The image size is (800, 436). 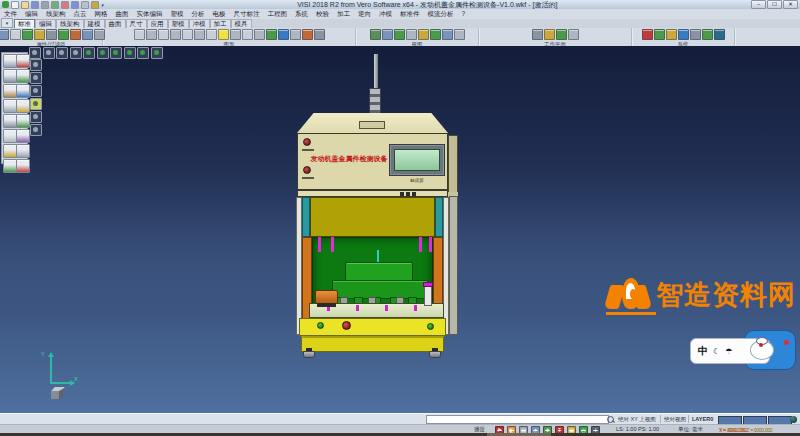 What do you see at coordinates (136, 24) in the screenshot?
I see `tab-5: 尺寸` at bounding box center [136, 24].